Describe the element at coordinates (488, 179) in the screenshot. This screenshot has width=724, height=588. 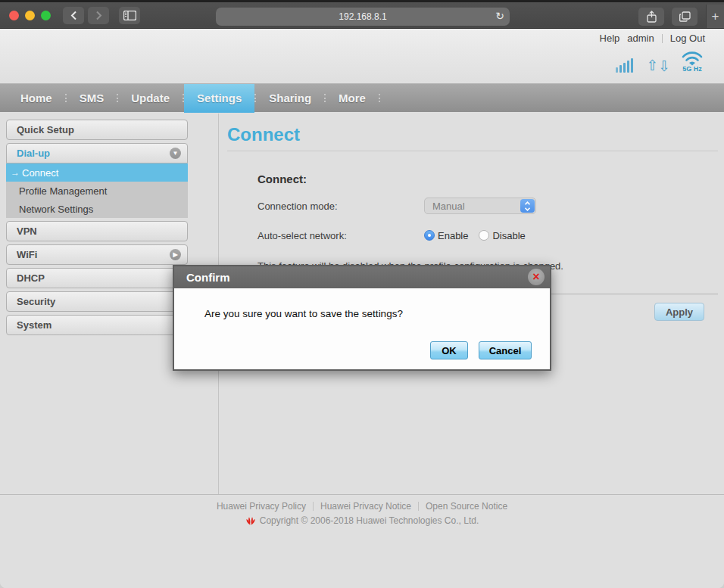
I see `section-title: Connect:` at that location.